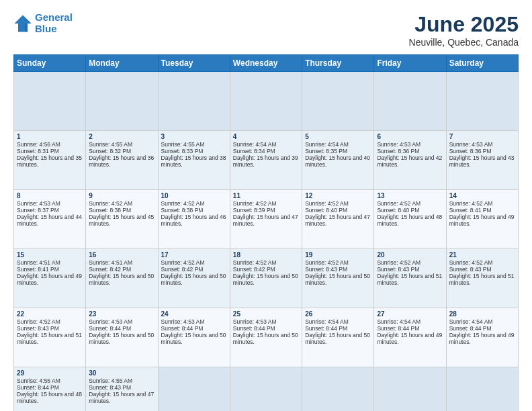 The image size is (532, 411). I want to click on logo-line2: Blue, so click(46, 28).